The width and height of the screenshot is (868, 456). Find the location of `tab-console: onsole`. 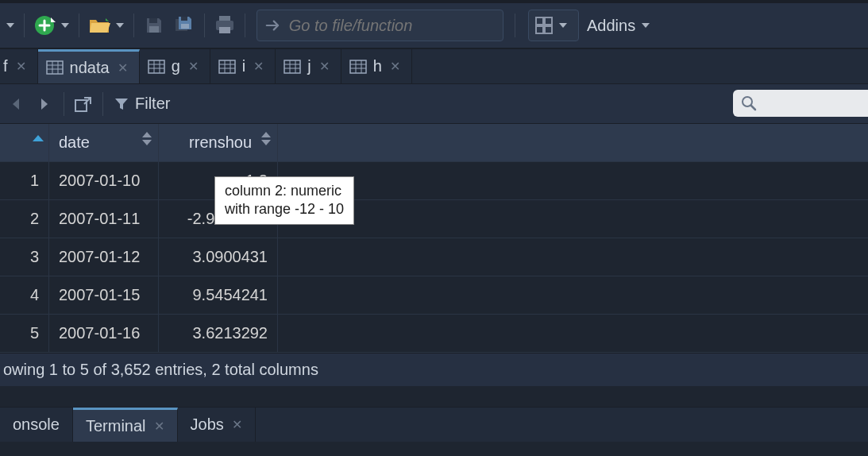

tab-console: onsole is located at coordinates (37, 424).